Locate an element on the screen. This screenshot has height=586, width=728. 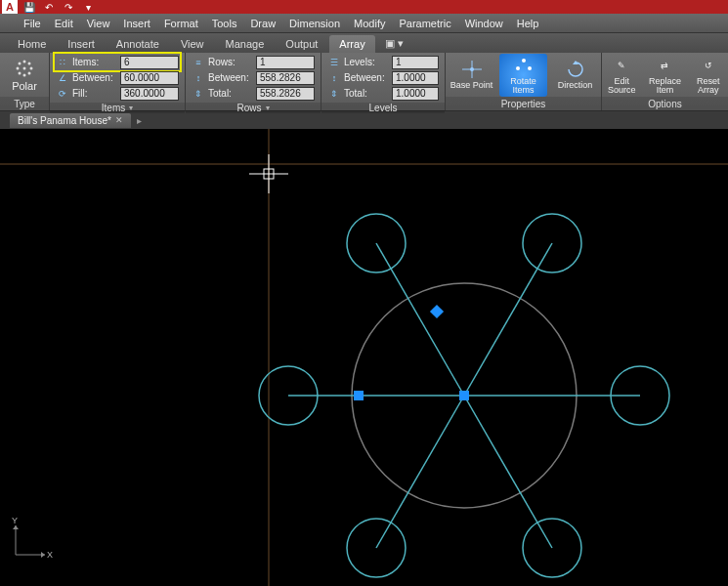
svg-text: X is located at coordinates (50, 555).